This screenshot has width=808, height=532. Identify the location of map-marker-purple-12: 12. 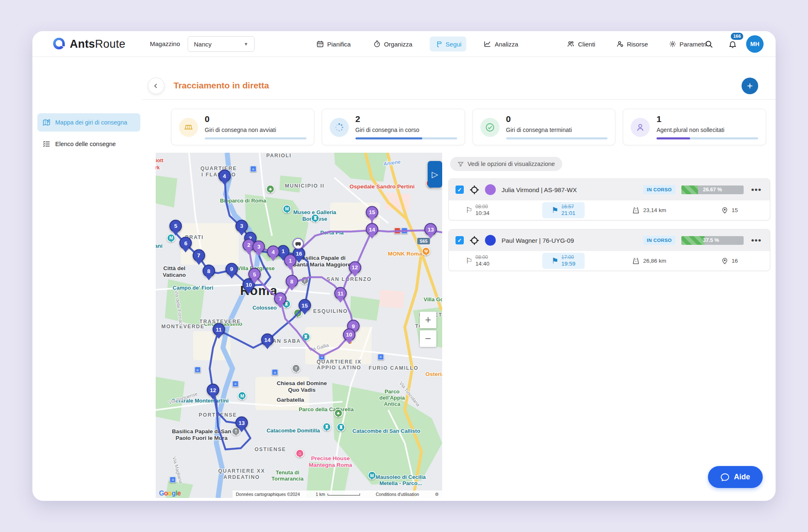
(355, 267).